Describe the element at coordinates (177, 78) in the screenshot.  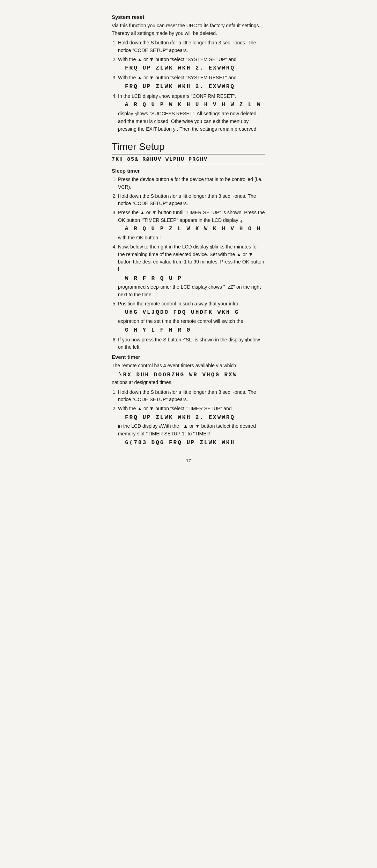
I see `step-text: With the ▲ or ▼ button tselect "SYSTEM R…` at that location.